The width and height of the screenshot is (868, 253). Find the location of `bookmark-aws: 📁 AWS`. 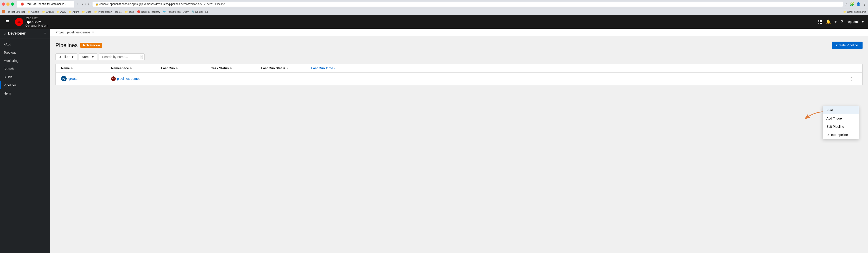

bookmark-aws: 📁 AWS is located at coordinates (61, 11).